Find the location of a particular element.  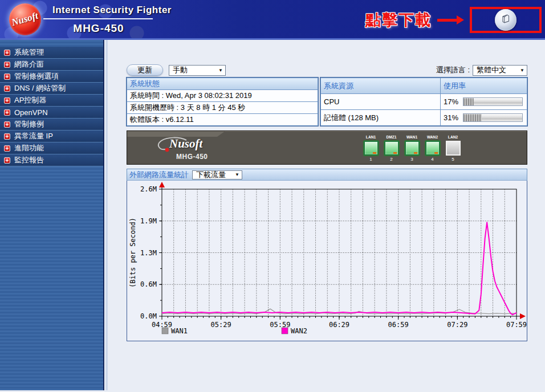

cpu-label: CPU is located at coordinates (381, 102).